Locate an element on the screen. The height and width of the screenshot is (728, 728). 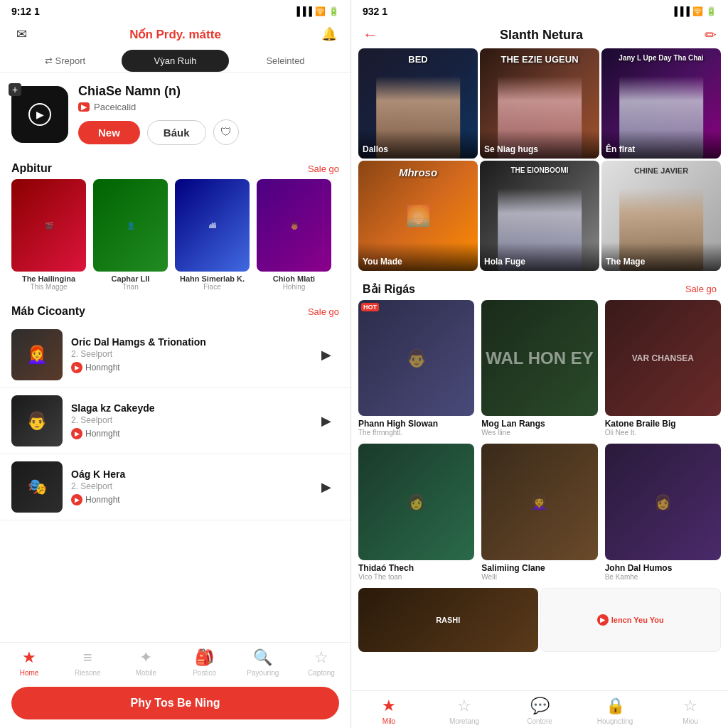
nav-captong: ☆ Captong is located at coordinates (321, 663).